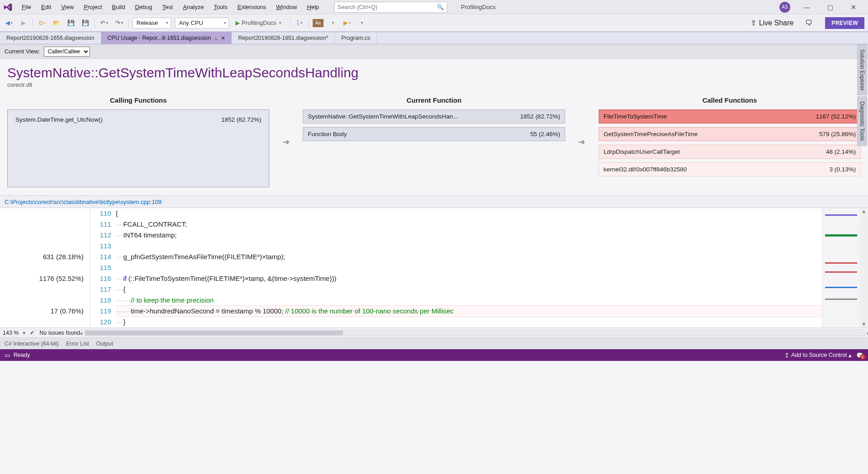 This screenshot has width=868, height=474. I want to click on menu-build: Build, so click(118, 7).